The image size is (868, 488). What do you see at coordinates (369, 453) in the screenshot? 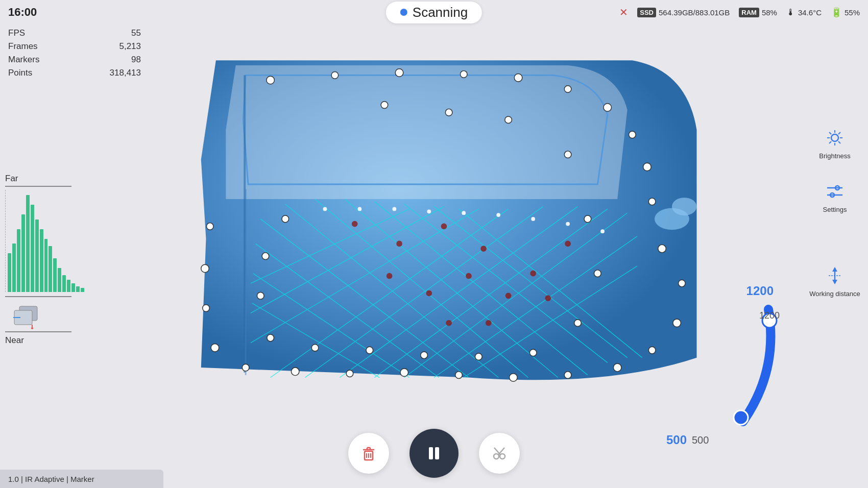
I see `delete-button` at bounding box center [369, 453].